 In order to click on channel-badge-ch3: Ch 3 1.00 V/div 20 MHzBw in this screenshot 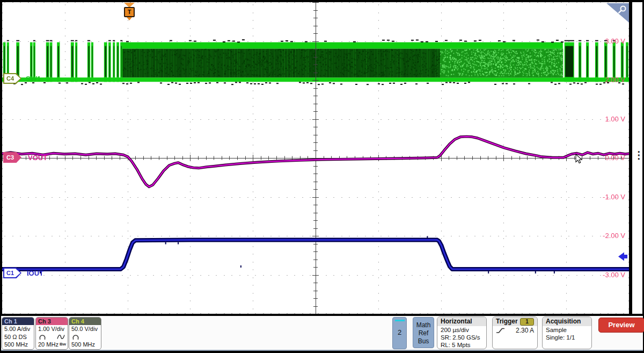, I will do `click(52, 333)`.